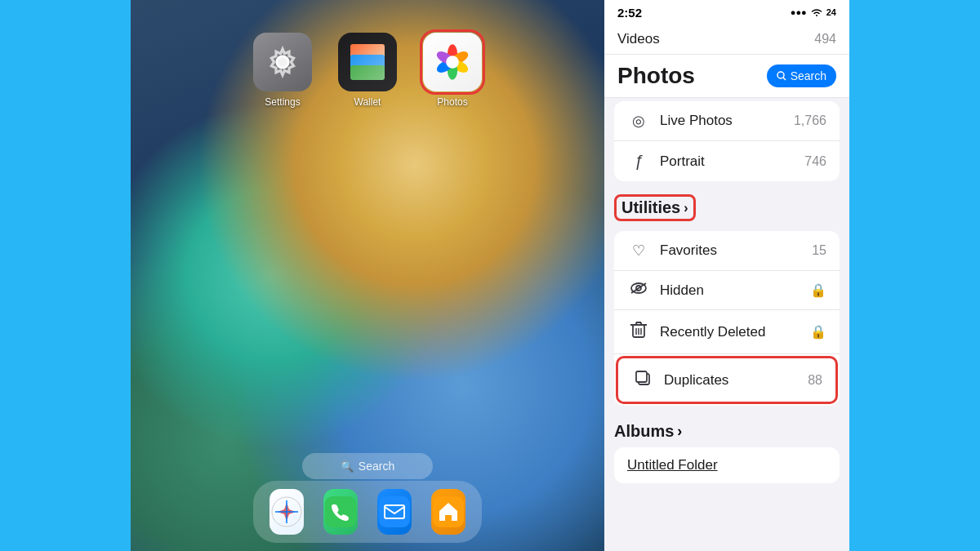 This screenshot has width=980, height=551. I want to click on copy-svg-icon, so click(643, 378).